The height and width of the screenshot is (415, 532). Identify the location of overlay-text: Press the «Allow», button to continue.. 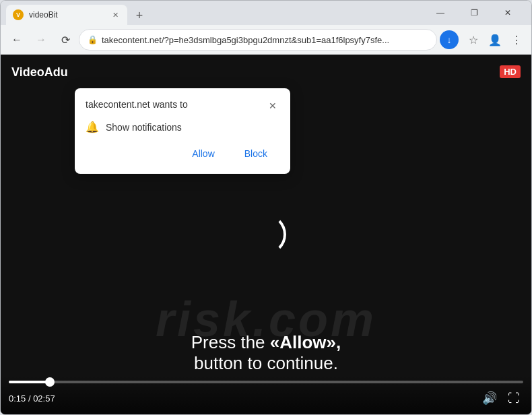
(266, 353).